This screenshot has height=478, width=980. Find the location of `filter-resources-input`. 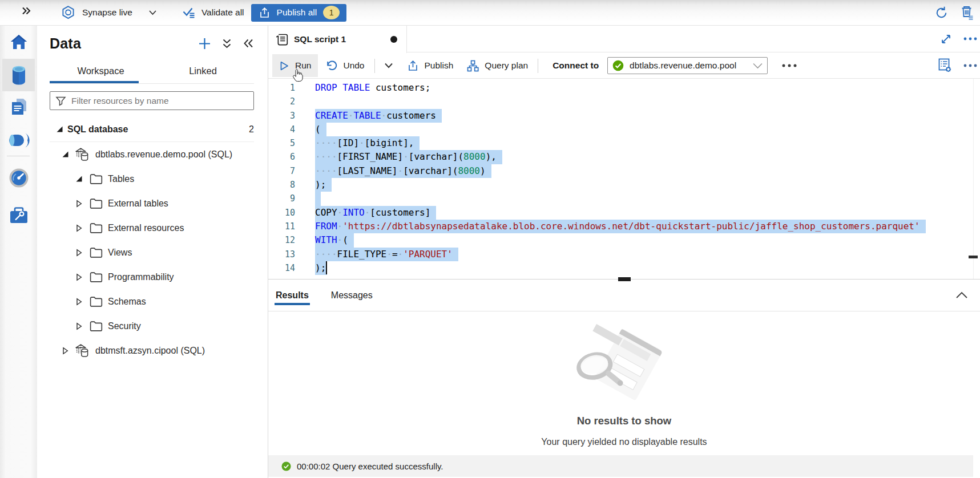

filter-resources-input is located at coordinates (160, 101).